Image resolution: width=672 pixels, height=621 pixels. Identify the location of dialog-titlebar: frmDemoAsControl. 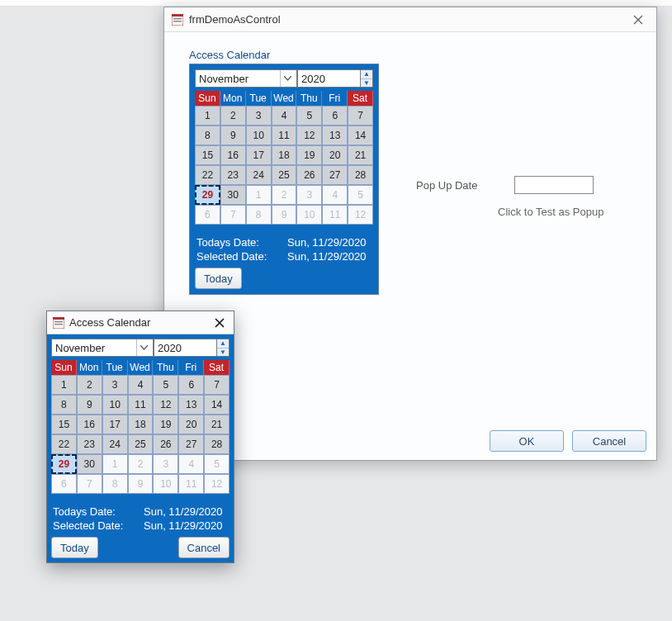
(410, 20).